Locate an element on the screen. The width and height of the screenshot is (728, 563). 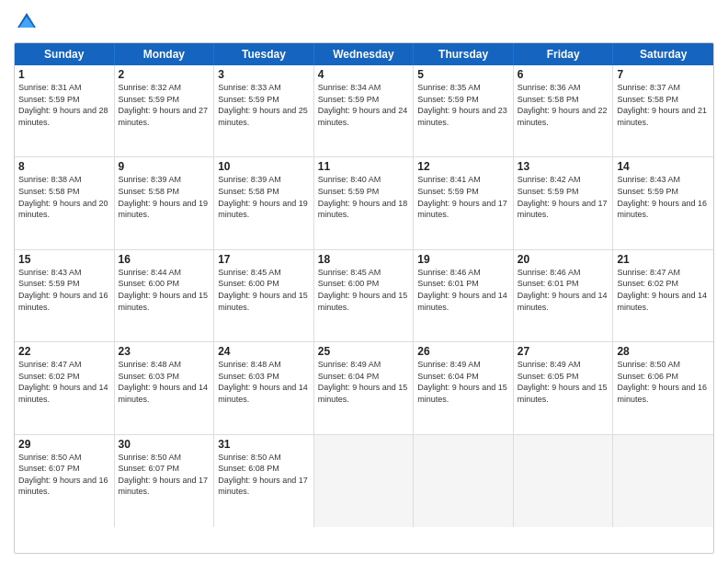
cal-cell-30: 30Sunrise: 8:50 AMSunset: 6:07 PMDayligh… is located at coordinates (165, 481).